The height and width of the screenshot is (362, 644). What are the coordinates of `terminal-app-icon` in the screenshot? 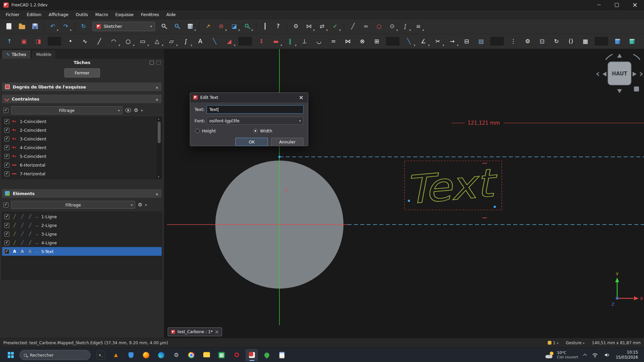 It's located at (101, 355).